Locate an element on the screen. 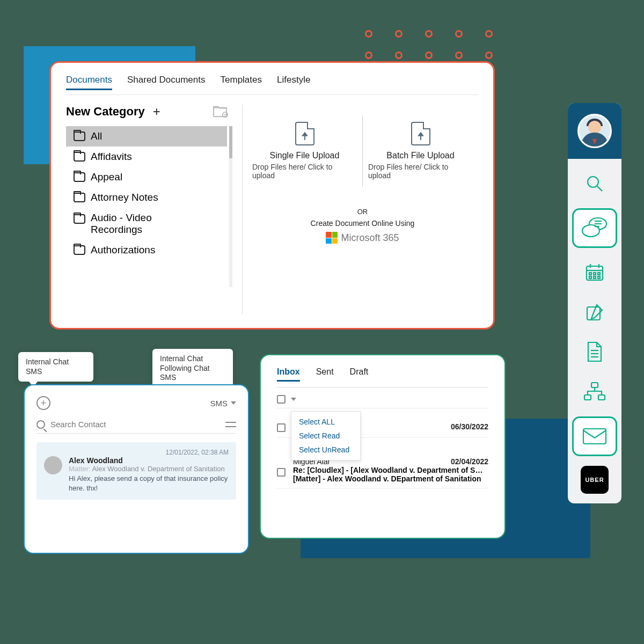 The width and height of the screenshot is (644, 644). create-online-text: Create Document Online Using is located at coordinates (363, 223).